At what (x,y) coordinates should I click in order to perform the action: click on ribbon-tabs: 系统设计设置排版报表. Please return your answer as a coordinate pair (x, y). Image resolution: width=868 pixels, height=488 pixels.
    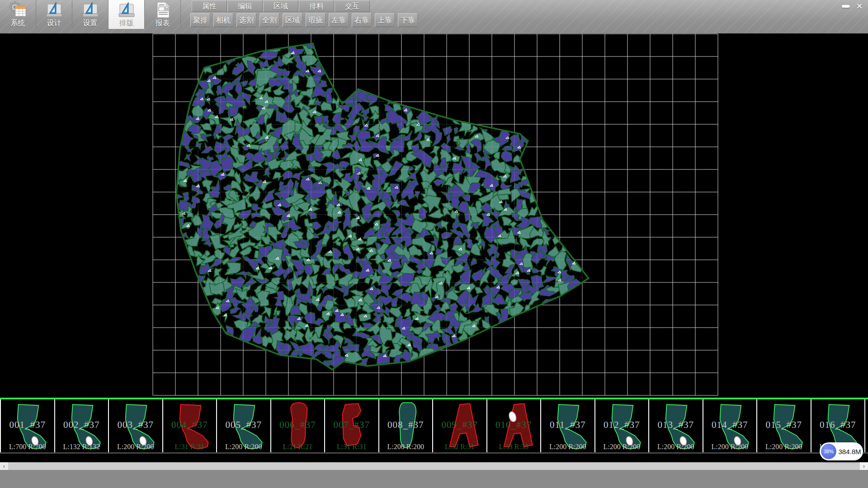
    Looking at the image, I should click on (90, 14).